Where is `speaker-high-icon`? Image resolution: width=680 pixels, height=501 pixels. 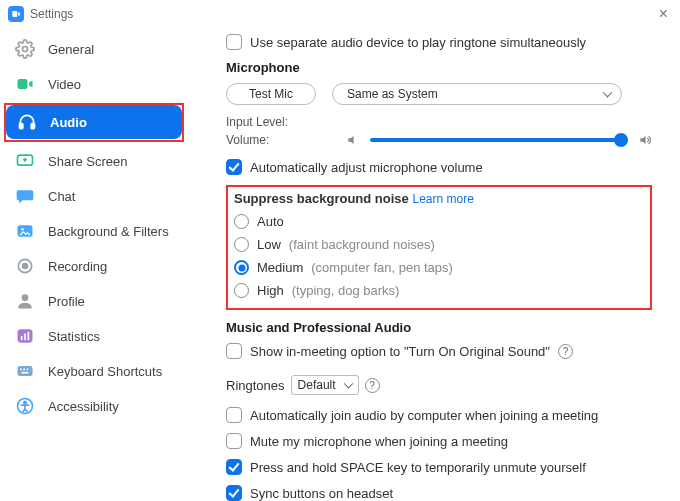
speaker-high-icon is located at coordinates (645, 140).